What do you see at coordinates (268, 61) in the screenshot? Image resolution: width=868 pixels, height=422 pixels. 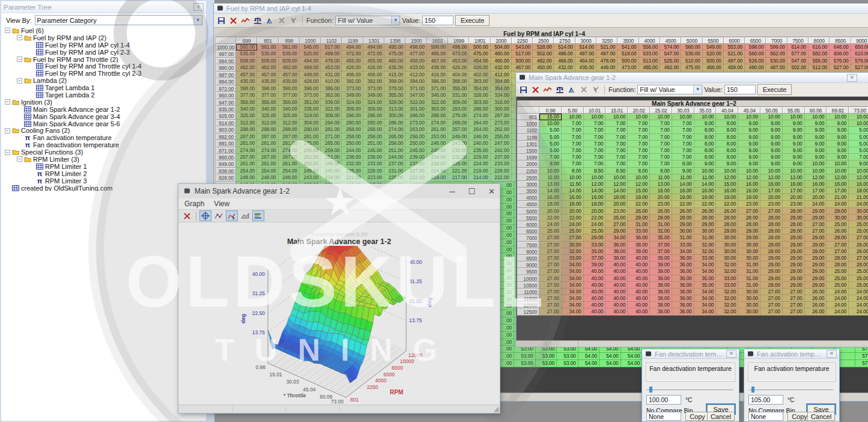 I see `value-cell: 508.00` at bounding box center [268, 61].